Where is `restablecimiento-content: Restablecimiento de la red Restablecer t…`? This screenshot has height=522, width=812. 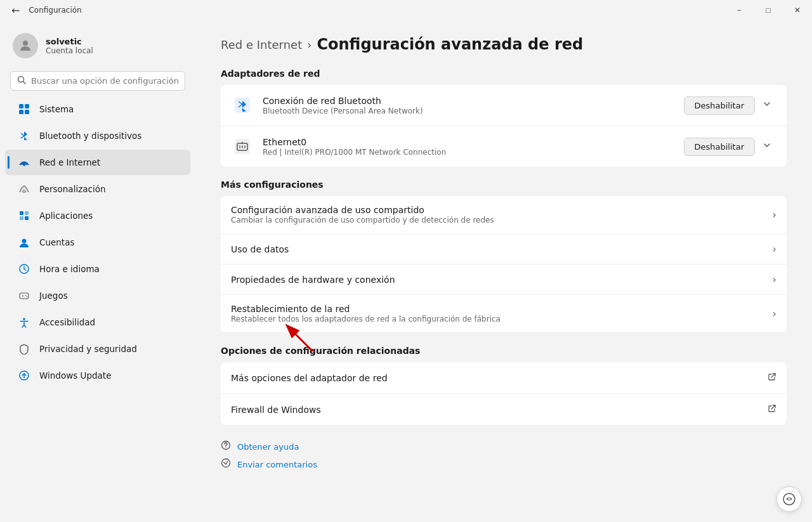
restablecimiento-content: Restablecimiento de la red Restablecer t… is located at coordinates (502, 313).